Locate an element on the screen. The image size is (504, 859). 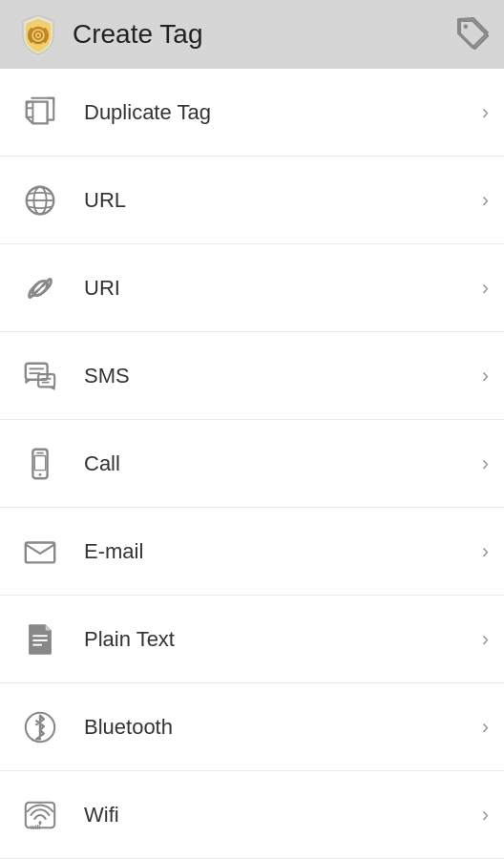
menu-item-label-uri: URI is located at coordinates (283, 288).